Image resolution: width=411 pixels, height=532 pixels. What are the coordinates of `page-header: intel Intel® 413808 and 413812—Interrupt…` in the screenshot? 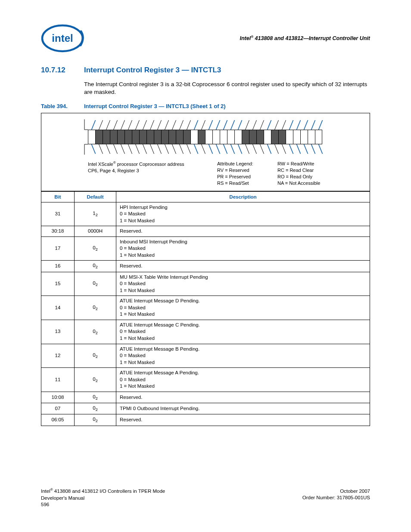 It's located at (206, 38).